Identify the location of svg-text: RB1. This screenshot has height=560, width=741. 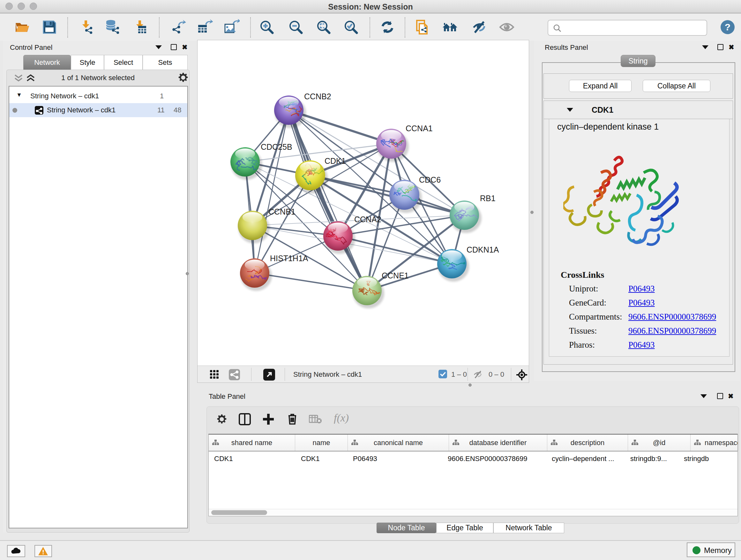
(488, 198).